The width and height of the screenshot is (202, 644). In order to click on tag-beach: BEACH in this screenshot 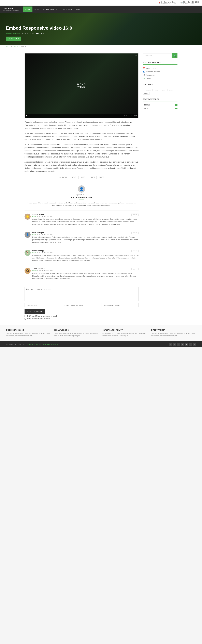, I will do `click(74, 177)`.